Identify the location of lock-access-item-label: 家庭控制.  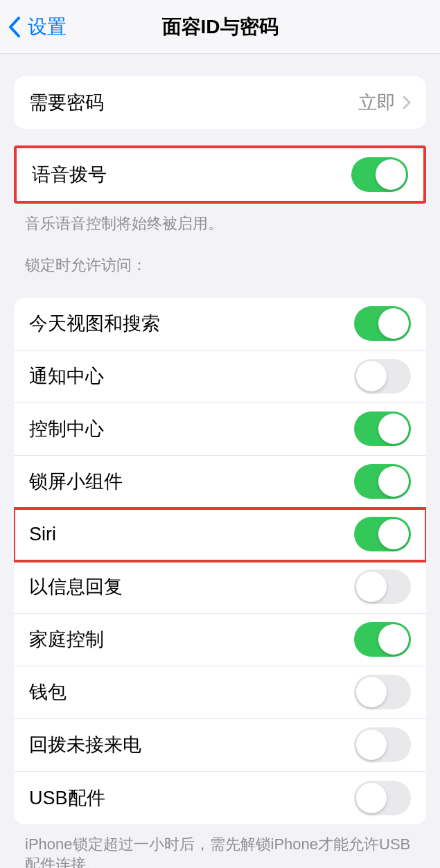
(67, 639).